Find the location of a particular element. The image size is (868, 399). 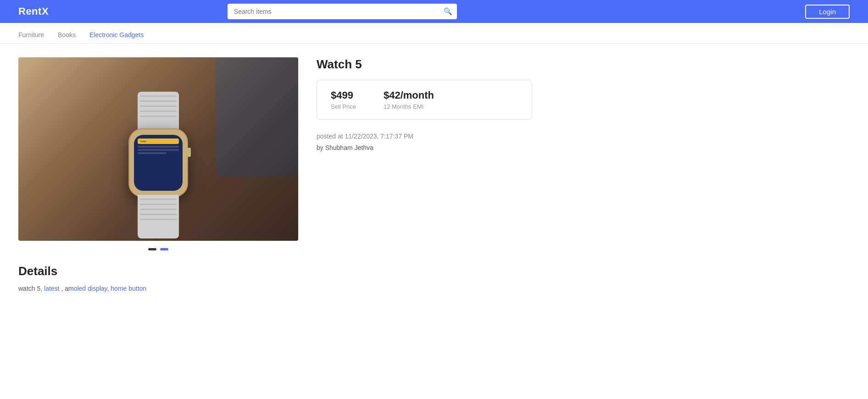

nav-item-books: Books is located at coordinates (67, 35).